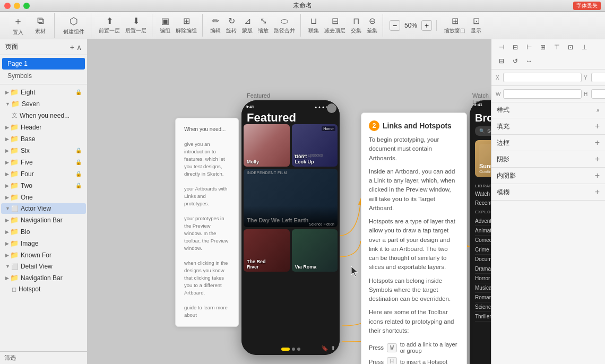 The width and height of the screenshot is (605, 364). I want to click on align-bottom-button: ⊥, so click(584, 47).